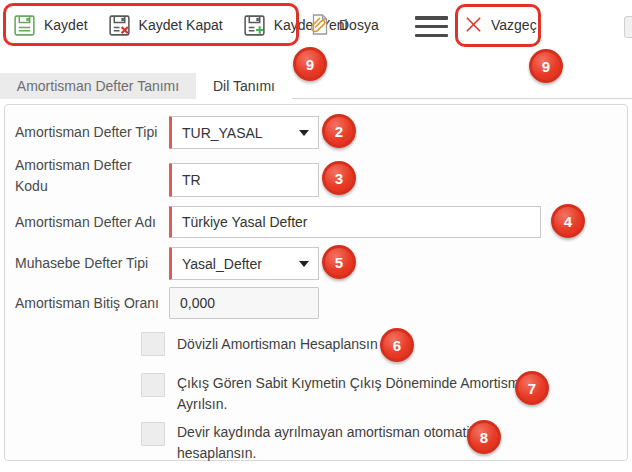  I want to click on defter-adi-label: Amortisman Defter Adı, so click(90, 222).